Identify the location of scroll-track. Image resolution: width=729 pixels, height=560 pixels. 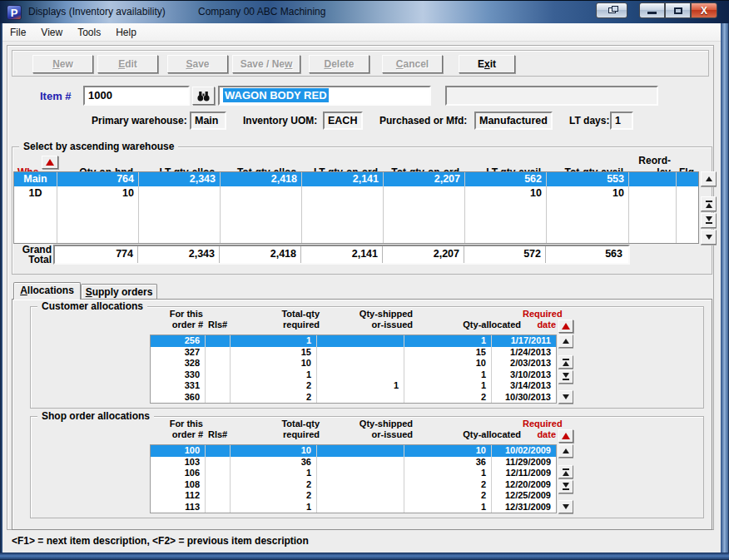
(709, 192).